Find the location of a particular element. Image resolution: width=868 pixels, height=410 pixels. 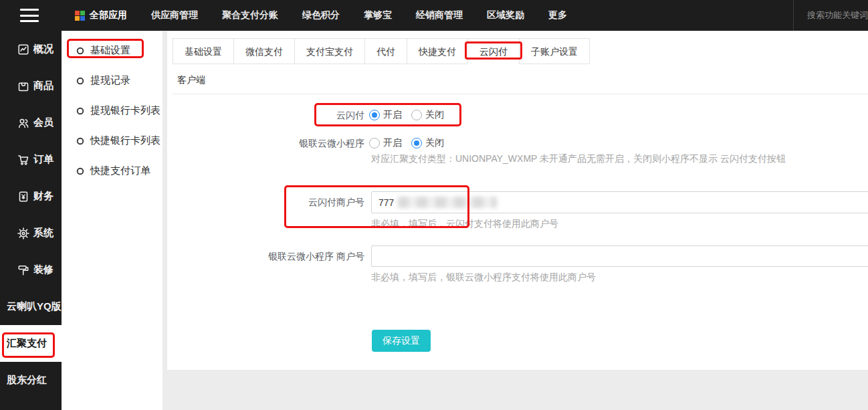

sidebar-item-system: 系统 is located at coordinates (31, 233).